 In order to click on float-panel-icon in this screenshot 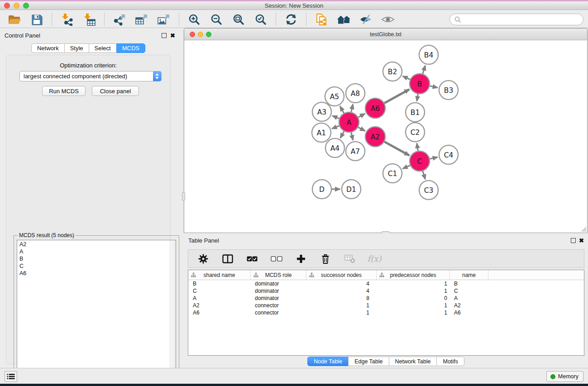, I will do `click(164, 35)`.